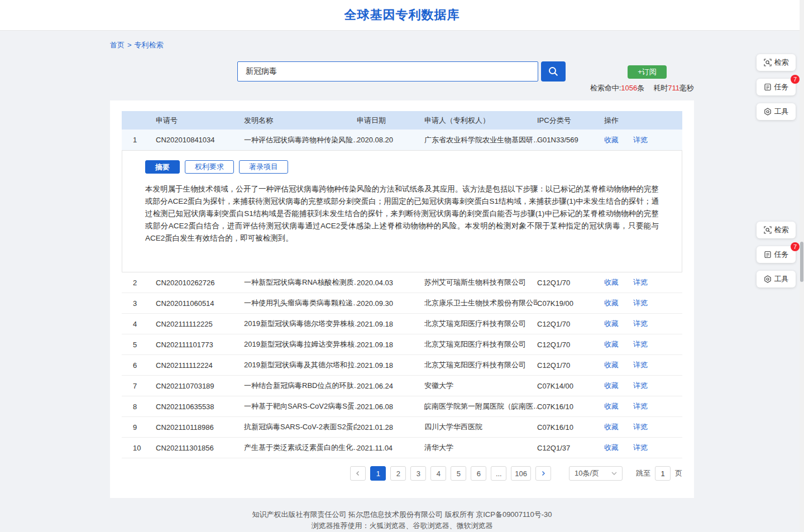  What do you see at coordinates (481, 344) in the screenshot?
I see `row-applicant: 北京艾瑞克阳医疗科技有限公司` at bounding box center [481, 344].